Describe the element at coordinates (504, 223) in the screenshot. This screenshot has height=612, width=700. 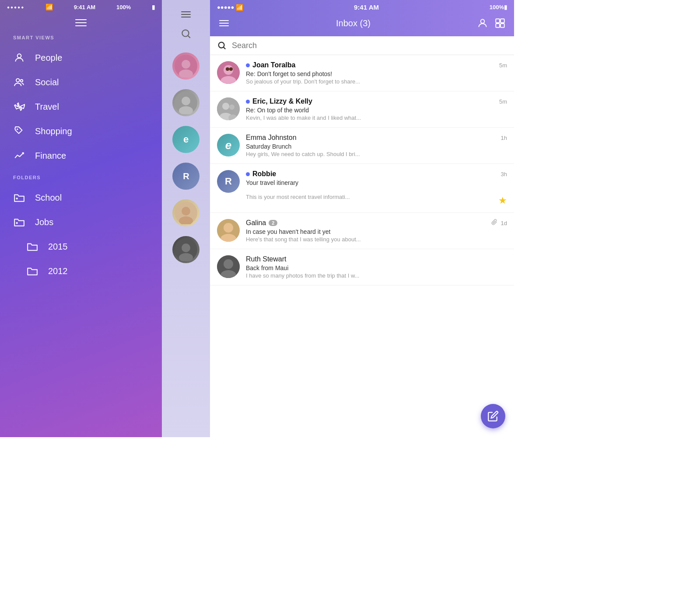
I see `time-galina: 1d` at that location.